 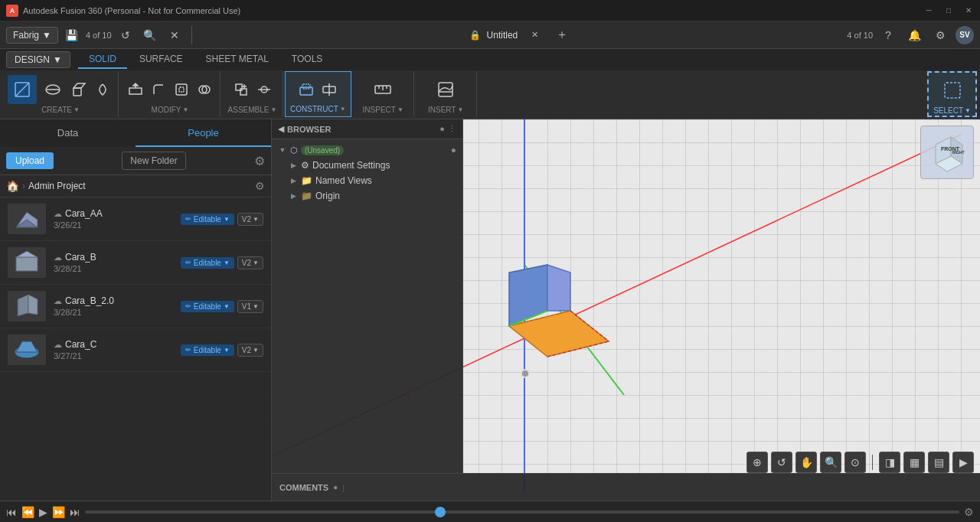 I want to click on orbit-button: ↺, so click(x=782, y=462).